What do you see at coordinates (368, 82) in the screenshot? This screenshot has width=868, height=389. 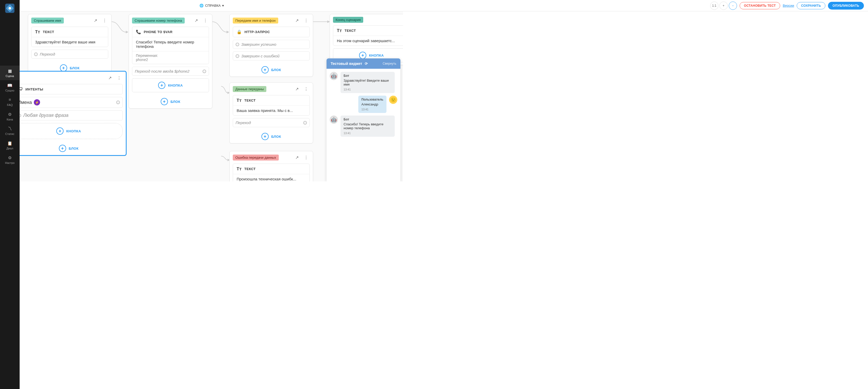 I see `msg-text: Здравствуйте! Введите ваше имя` at bounding box center [368, 82].